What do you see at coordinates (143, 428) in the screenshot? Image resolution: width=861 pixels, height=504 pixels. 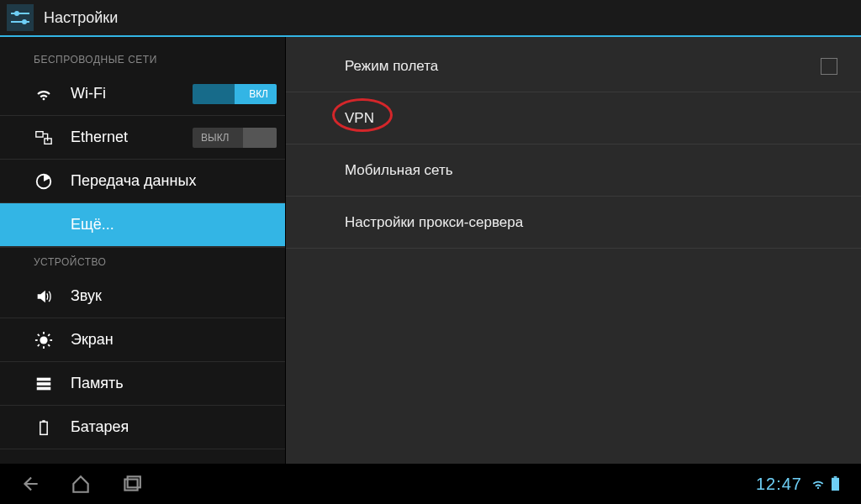 I see `sidebar-item-battery: Батарея` at bounding box center [143, 428].